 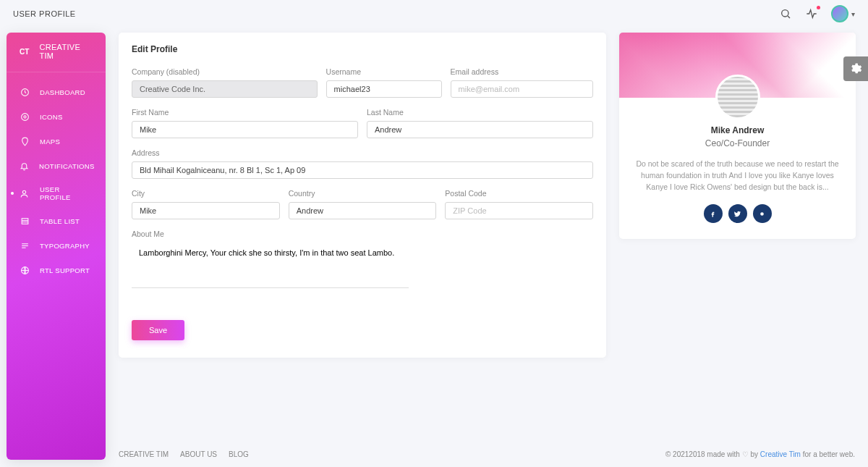 What do you see at coordinates (59, 222) in the screenshot?
I see `sidebar-item-label: TABLE LIST` at bounding box center [59, 222].